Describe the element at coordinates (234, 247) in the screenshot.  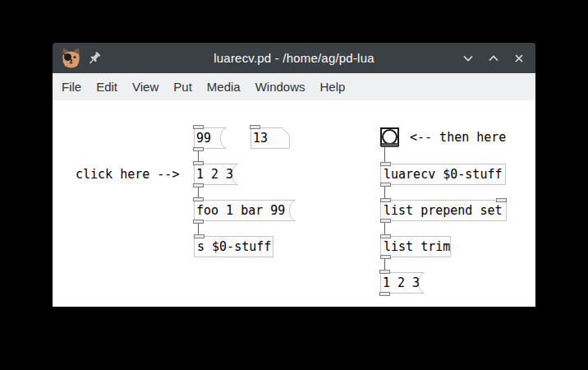
I see `object-text: s $0-stuff` at that location.